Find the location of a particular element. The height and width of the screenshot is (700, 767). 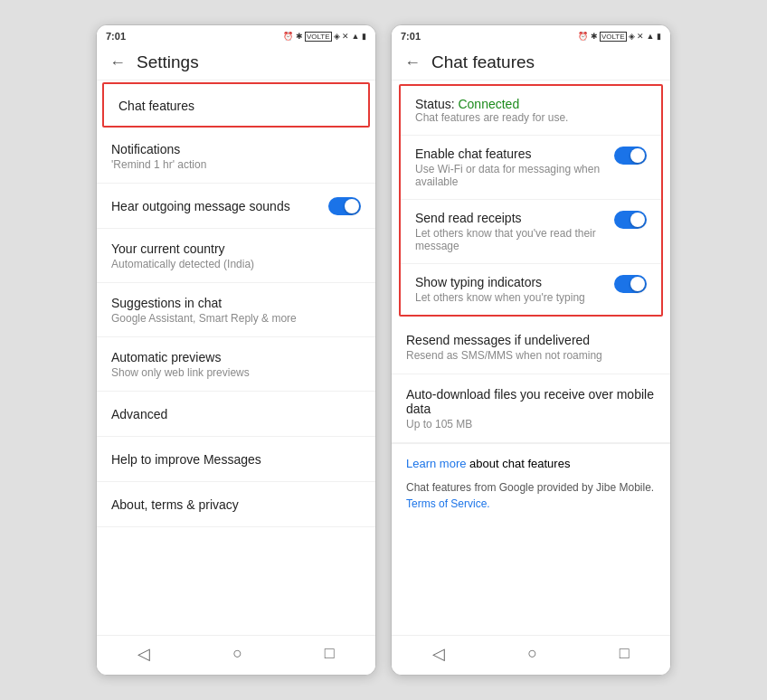

settings-item-suggestions: Suggestions in chat Google Assistant, Sm… is located at coordinates (236, 310).